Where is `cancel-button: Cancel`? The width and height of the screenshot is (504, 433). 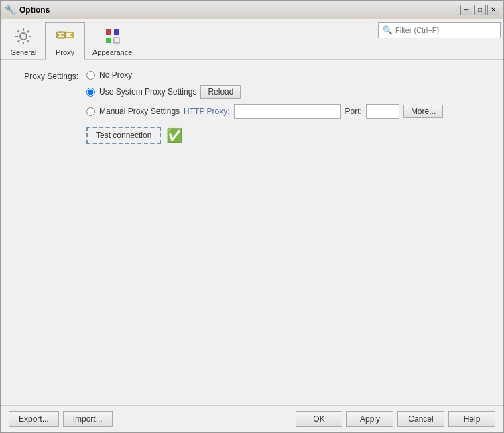 cancel-button: Cancel is located at coordinates (421, 419).